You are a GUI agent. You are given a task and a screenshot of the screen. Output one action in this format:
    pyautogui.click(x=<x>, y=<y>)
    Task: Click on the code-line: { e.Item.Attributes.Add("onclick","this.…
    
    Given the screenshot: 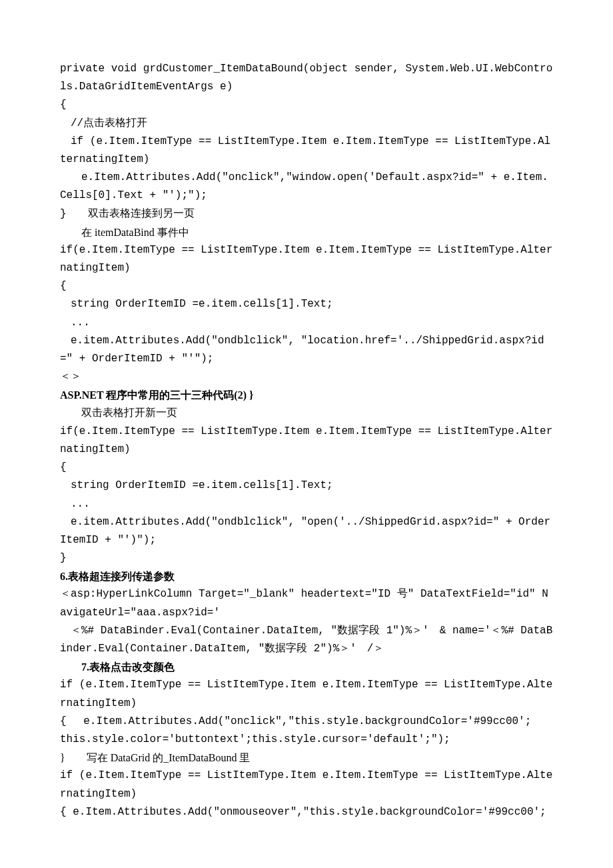 What is the action you would take?
    pyautogui.click(x=306, y=721)
    